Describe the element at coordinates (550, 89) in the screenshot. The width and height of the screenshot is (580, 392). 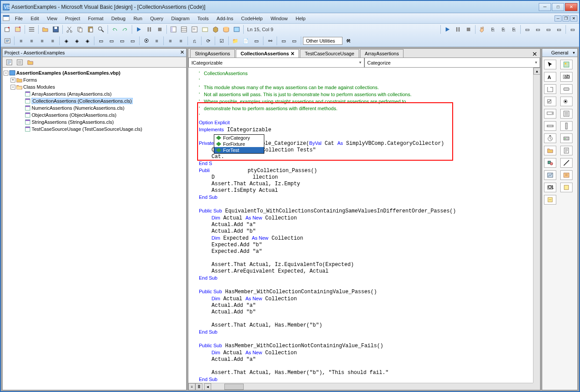
I see `frame-tool` at that location.